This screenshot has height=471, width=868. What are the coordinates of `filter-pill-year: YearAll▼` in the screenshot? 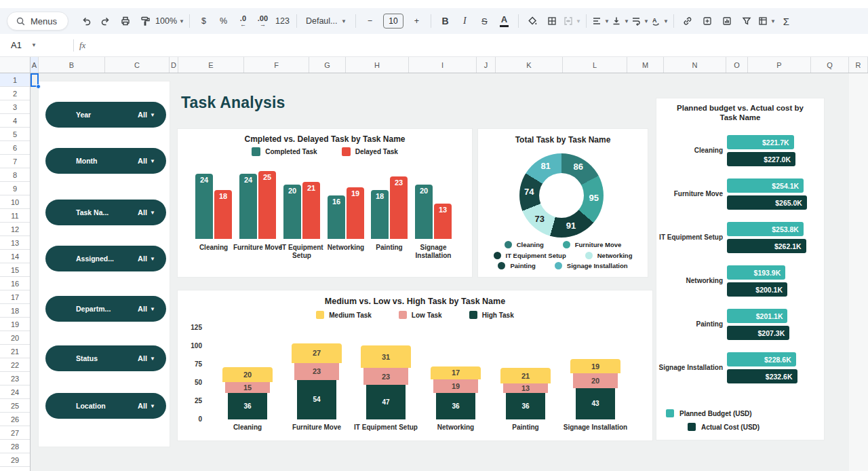 It's located at (106, 115).